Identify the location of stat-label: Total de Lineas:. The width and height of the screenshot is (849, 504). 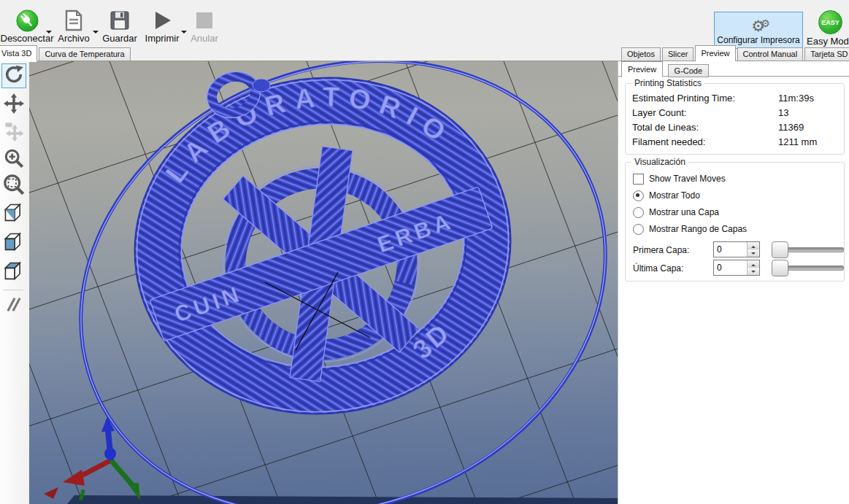
(666, 127).